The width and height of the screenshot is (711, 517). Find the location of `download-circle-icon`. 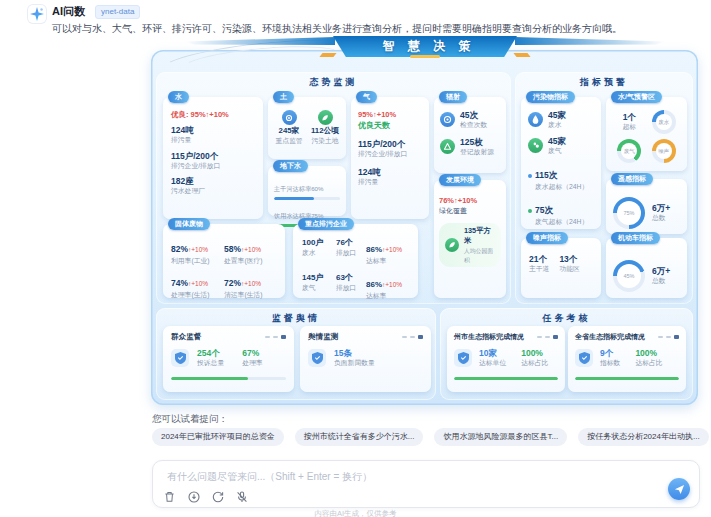

download-circle-icon is located at coordinates (194, 497).